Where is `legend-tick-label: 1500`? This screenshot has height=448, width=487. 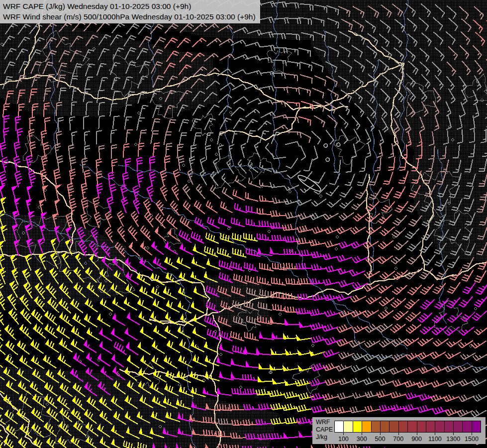 legend-tick-label: 1500 is located at coordinates (472, 439).